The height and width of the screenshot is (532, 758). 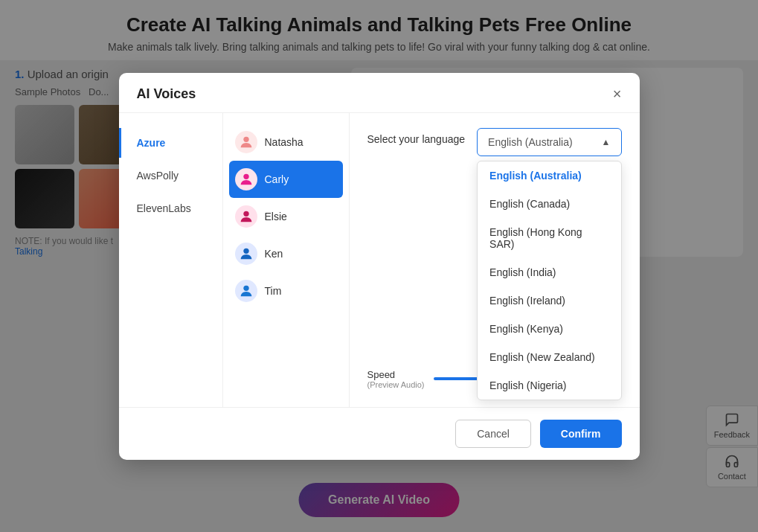 I want to click on confirm-button: Confirm, so click(x=581, y=434).